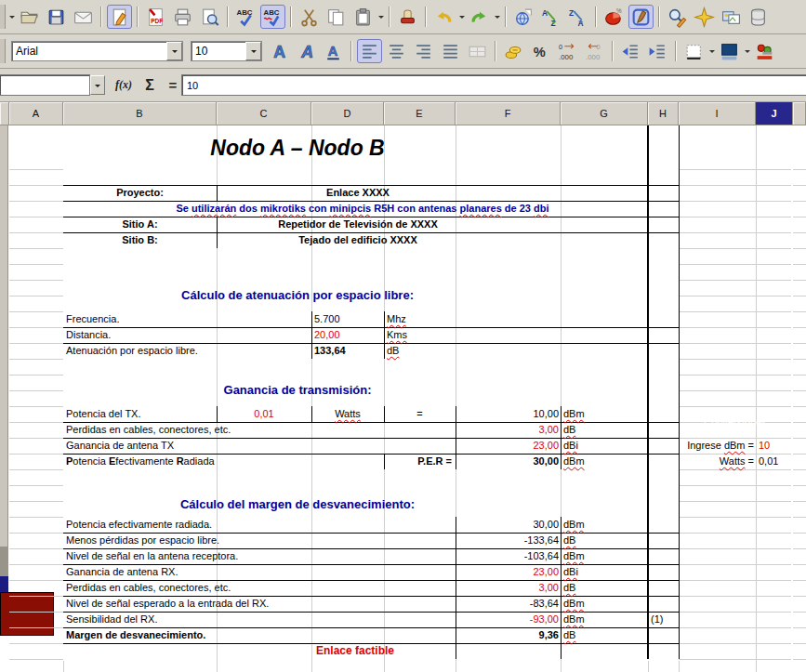 Image resolution: width=806 pixels, height=672 pixels. I want to click on row-label-cell: Frecuencia., so click(187, 320).